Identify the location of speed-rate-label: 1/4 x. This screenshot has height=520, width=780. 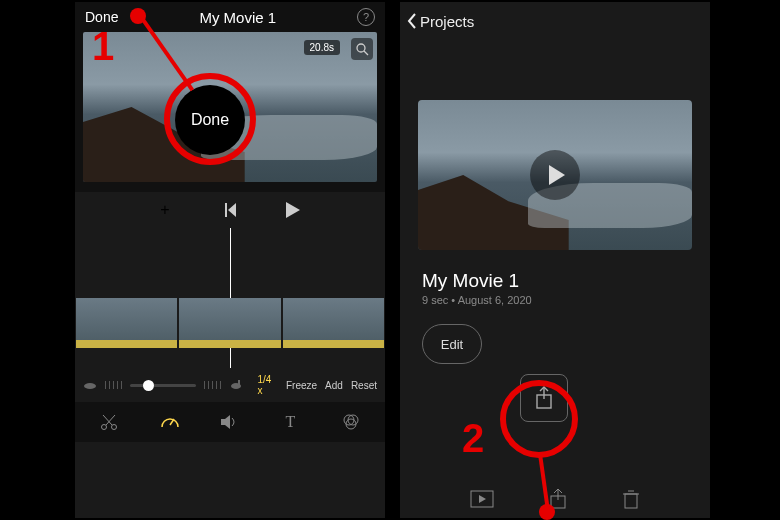
(268, 385).